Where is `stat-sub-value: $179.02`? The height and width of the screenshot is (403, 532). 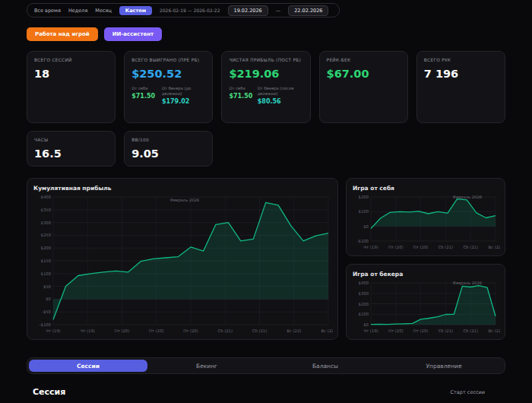
stat-sub-value: $179.02 is located at coordinates (184, 102).